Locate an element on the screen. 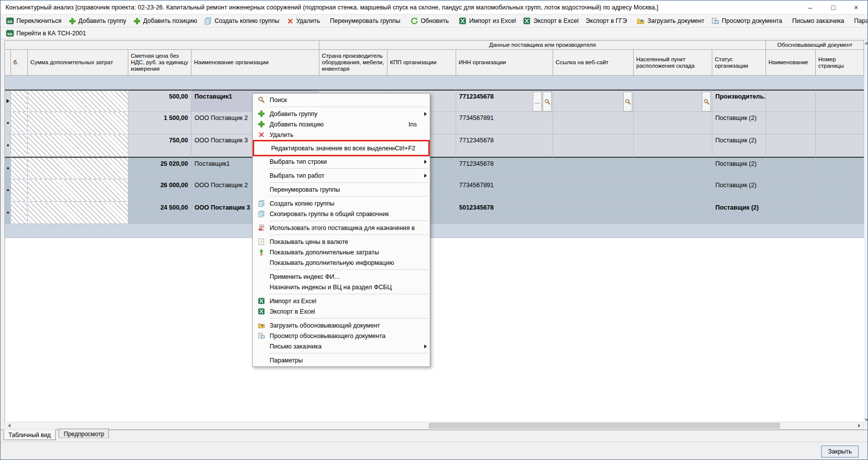  cell-price: 500,00 is located at coordinates (160, 101).